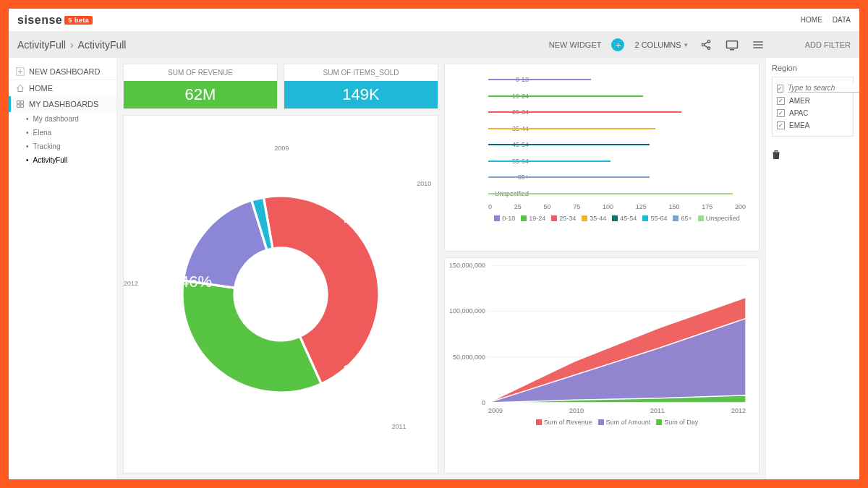 The width and height of the screenshot is (868, 488). I want to click on filter-box: ✓ ✓ AMER ✓ APAC ✓ EMEA, so click(813, 107).